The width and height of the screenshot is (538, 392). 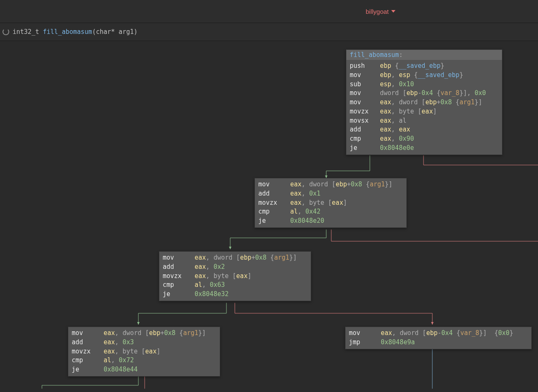 I want to click on loading-spinner-icon, so click(x=6, y=32).